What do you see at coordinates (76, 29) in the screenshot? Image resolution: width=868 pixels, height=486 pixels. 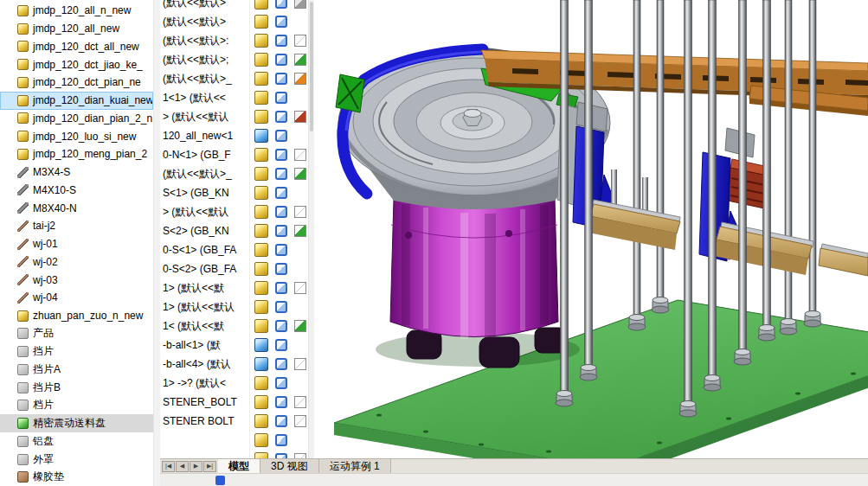 I see `tree-item: jmdp_120_all_new` at bounding box center [76, 29].